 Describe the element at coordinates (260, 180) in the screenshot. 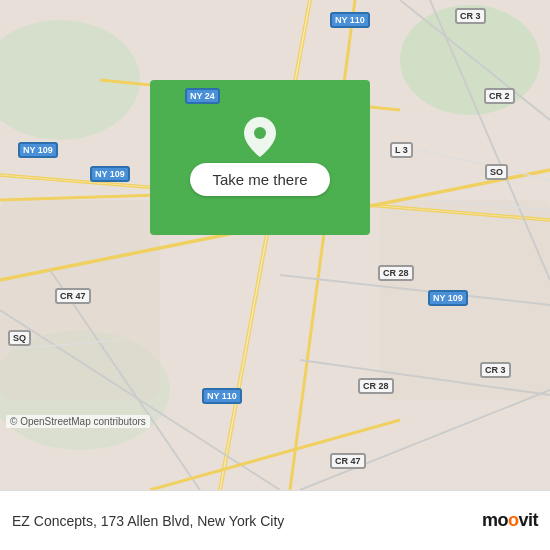

I see `take-me-there-button: Take me there` at that location.